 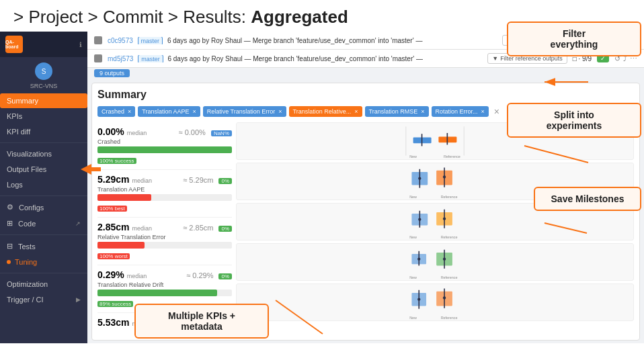 What do you see at coordinates (225, 228) in the screenshot?
I see `kpi-rte-badge: 0%` at bounding box center [225, 228].